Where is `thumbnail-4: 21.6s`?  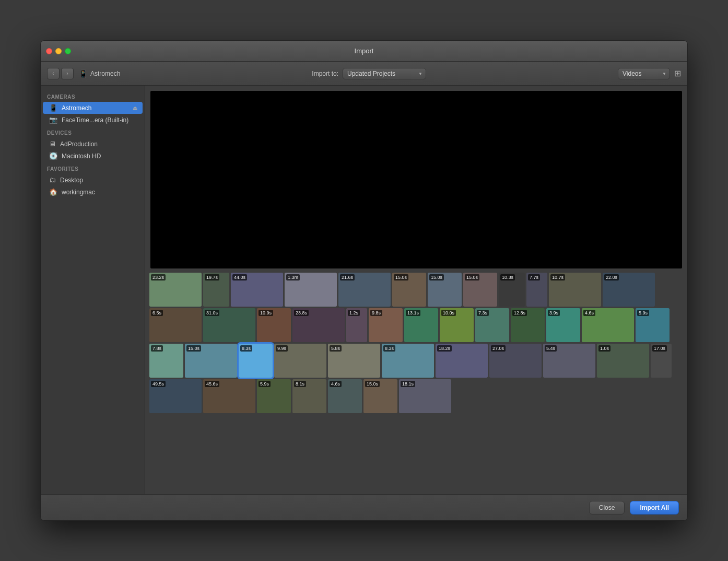
thumbnail-4: 21.6s is located at coordinates (365, 289).